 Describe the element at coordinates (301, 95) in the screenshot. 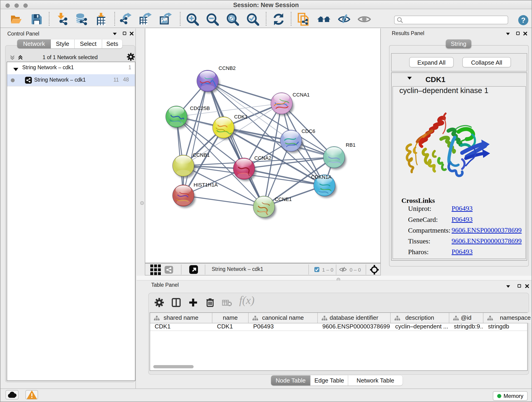

I see `svg-text: CCNA1` at that location.